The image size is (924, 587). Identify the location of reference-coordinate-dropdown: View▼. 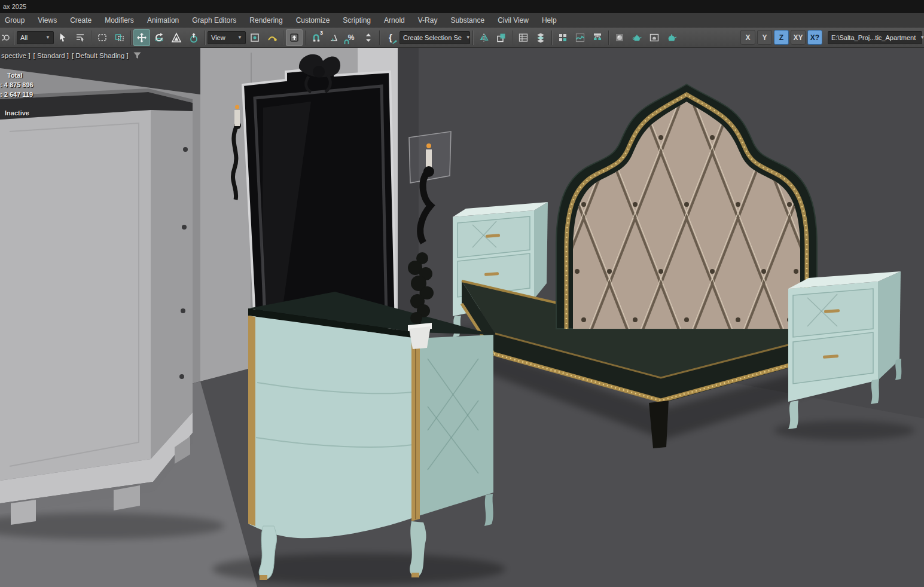
(227, 38).